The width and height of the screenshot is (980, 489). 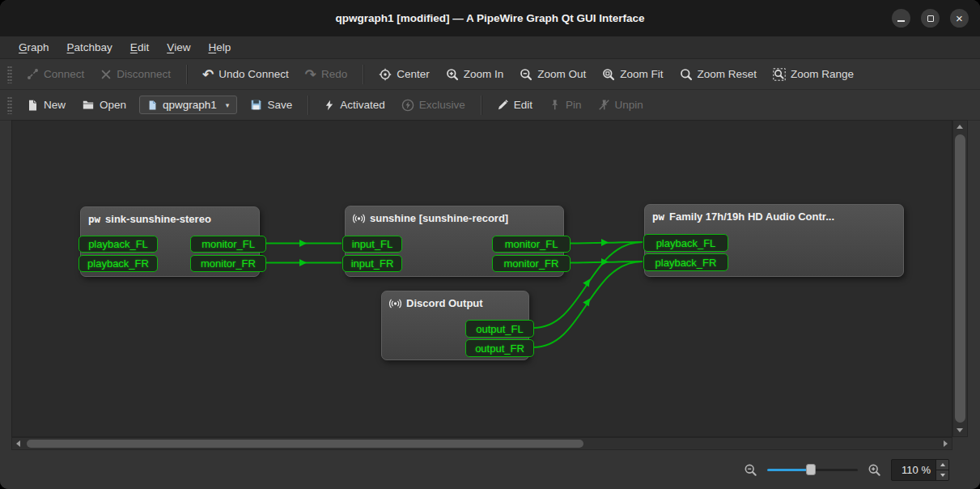 What do you see at coordinates (354, 105) in the screenshot?
I see `activated-toggle: Activated` at bounding box center [354, 105].